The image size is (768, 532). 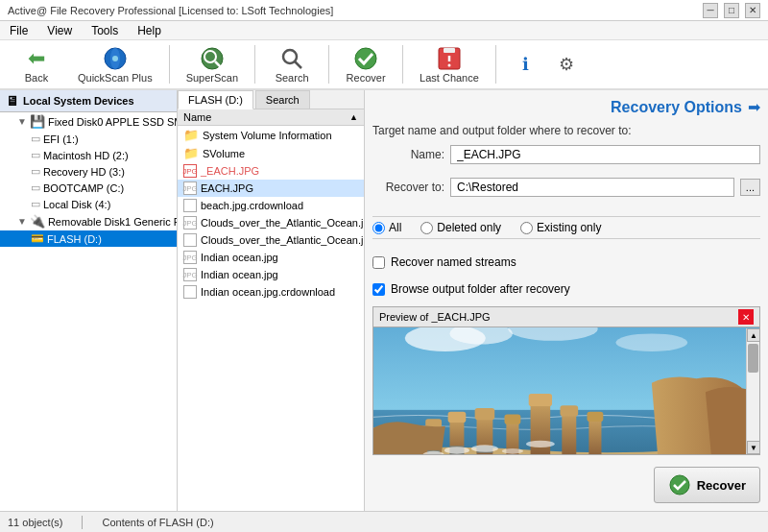 I want to click on lastchance-label: Last Chance, so click(x=449, y=78).